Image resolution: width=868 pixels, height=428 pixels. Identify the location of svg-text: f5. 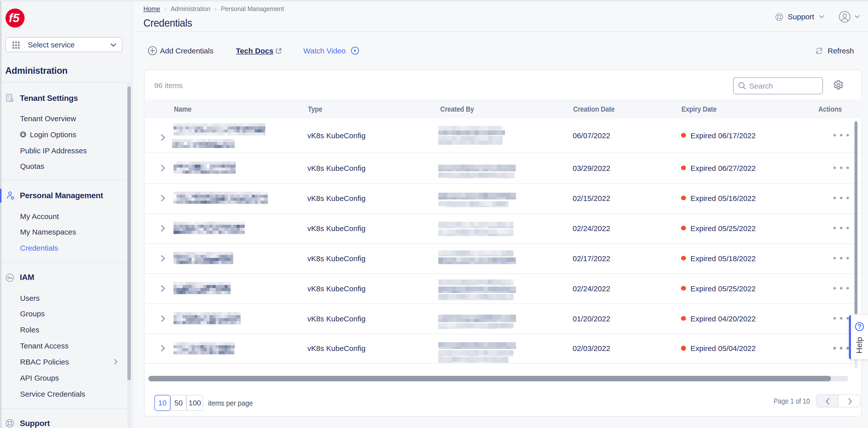
(14, 18).